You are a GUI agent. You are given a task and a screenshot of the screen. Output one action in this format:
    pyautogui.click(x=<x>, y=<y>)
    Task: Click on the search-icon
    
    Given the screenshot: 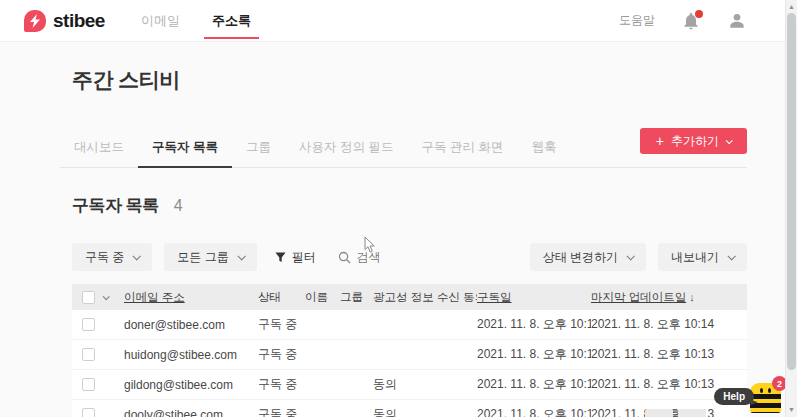 What is the action you would take?
    pyautogui.click(x=344, y=258)
    